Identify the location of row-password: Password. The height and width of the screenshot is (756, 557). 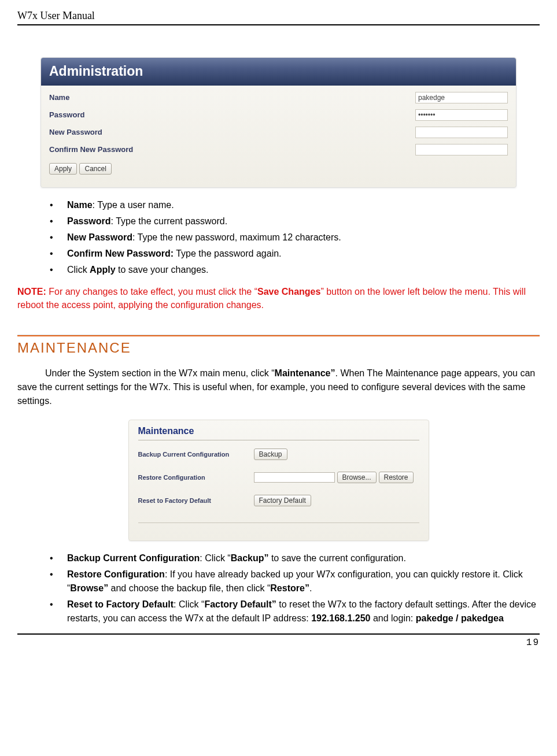
(279, 115).